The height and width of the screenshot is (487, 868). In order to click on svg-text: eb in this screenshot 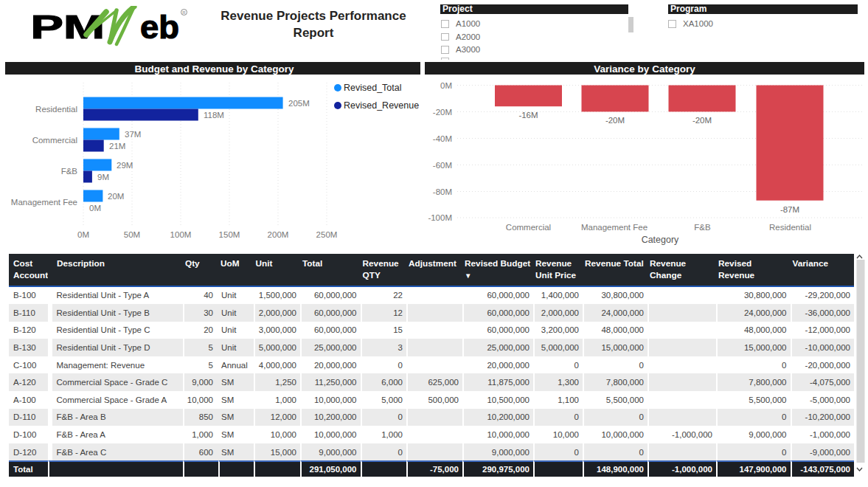, I will do `click(159, 27)`.